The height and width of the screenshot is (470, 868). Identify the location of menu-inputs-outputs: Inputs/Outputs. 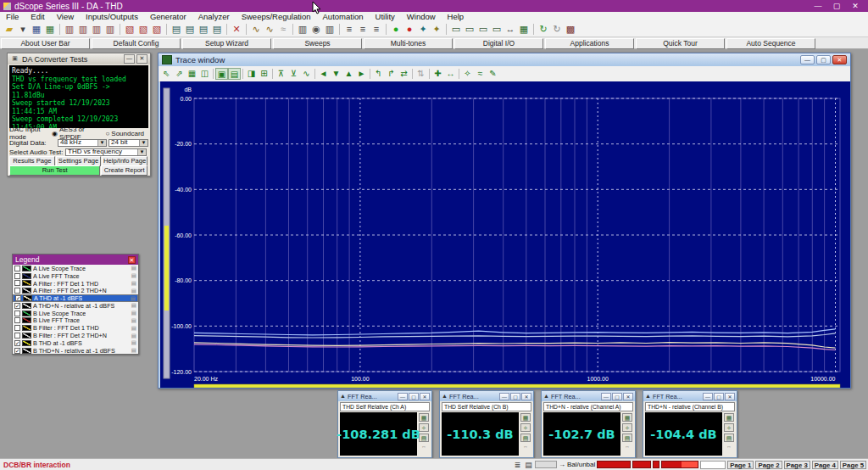
(112, 17).